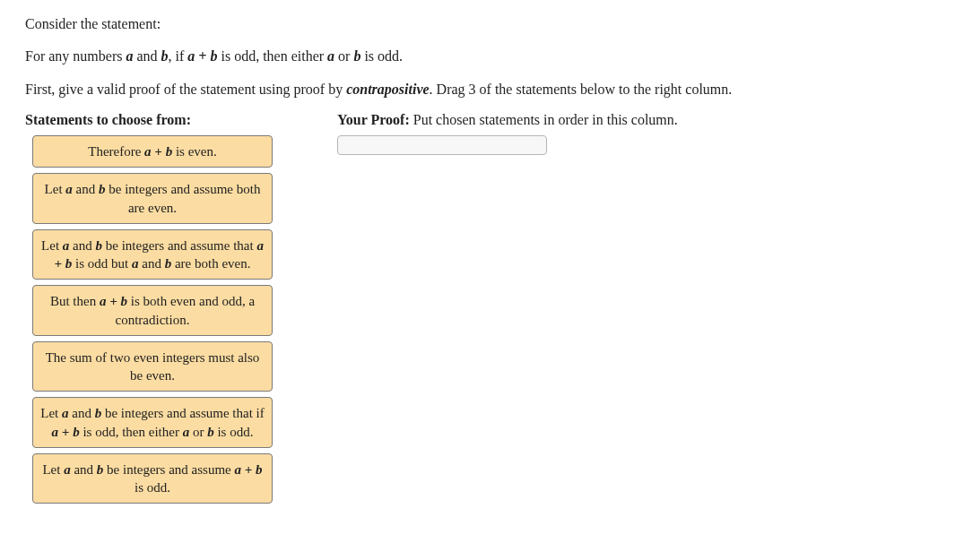  I want to click on draggable-statement: Let a and b be integers and assume both …, so click(152, 199).